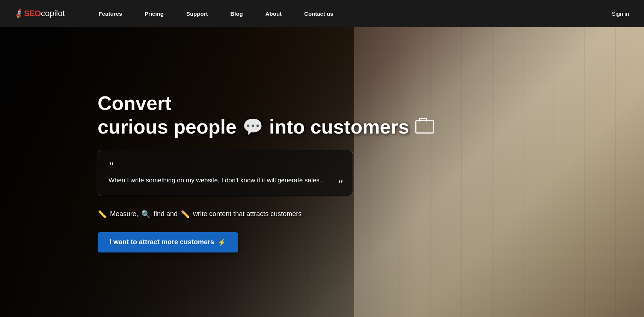 The width and height of the screenshot is (644, 317). What do you see at coordinates (247, 214) in the screenshot?
I see `write-text: write content that attracts customers` at bounding box center [247, 214].